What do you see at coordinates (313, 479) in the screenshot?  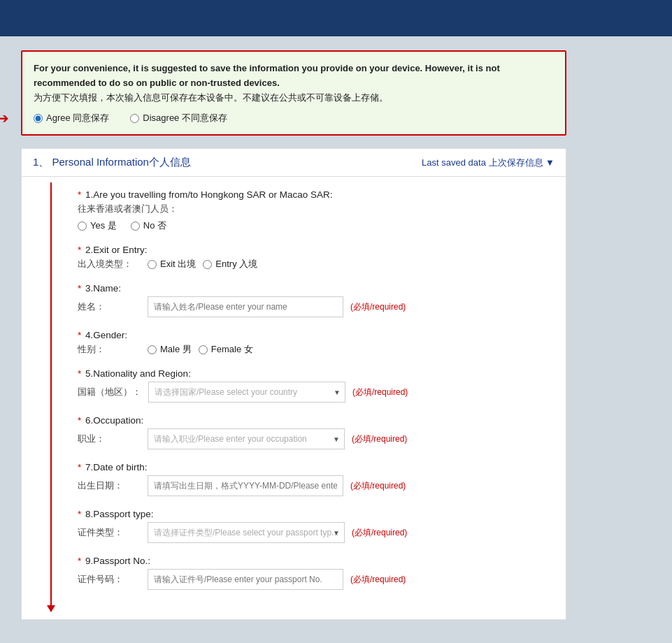 I see `question-7: * 7.Date of birth: 出生日期： (必填/required)` at bounding box center [313, 479].